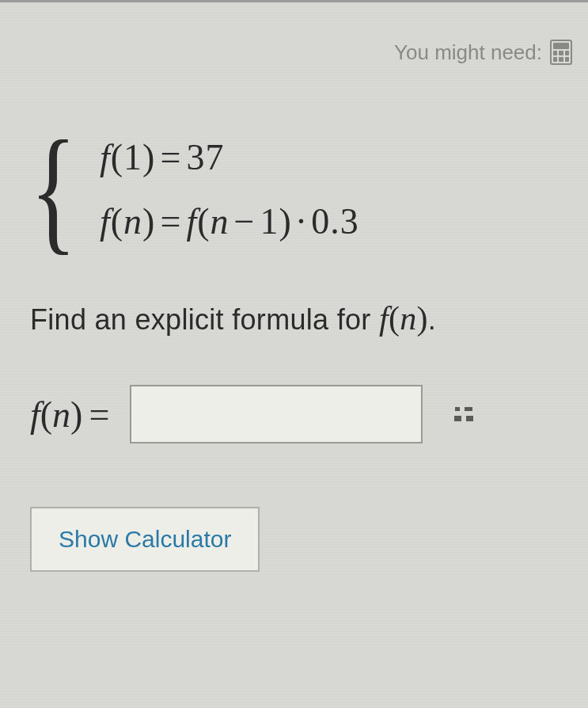 The height and width of the screenshot is (708, 588). Describe the element at coordinates (204, 320) in the screenshot. I see `prompt-prefix: Find an explicit formula for` at that location.